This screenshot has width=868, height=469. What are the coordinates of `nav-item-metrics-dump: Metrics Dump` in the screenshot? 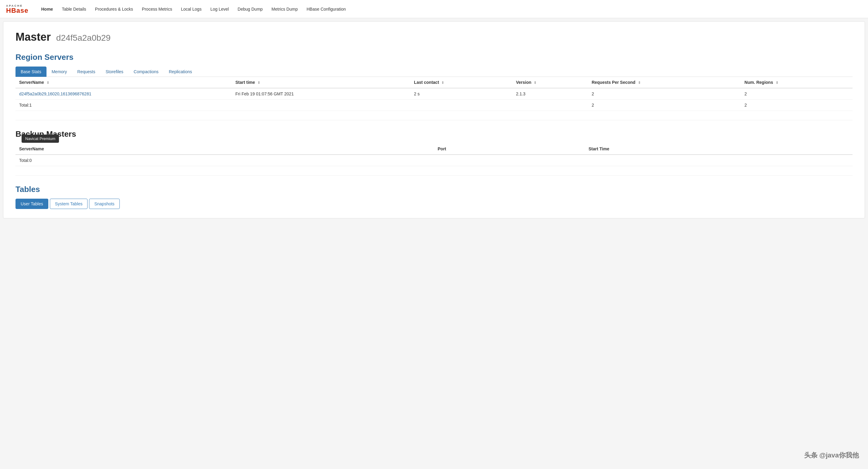 It's located at (284, 9).